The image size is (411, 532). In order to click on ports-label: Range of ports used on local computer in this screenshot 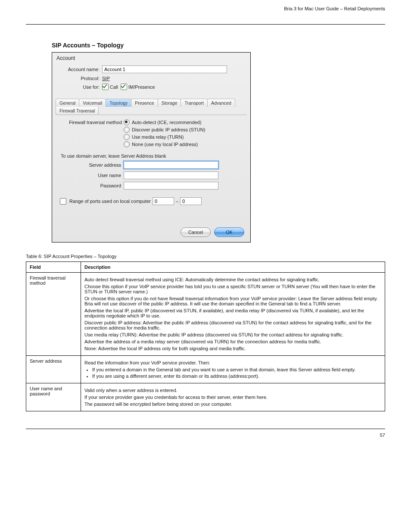, I will do `click(110, 201)`.